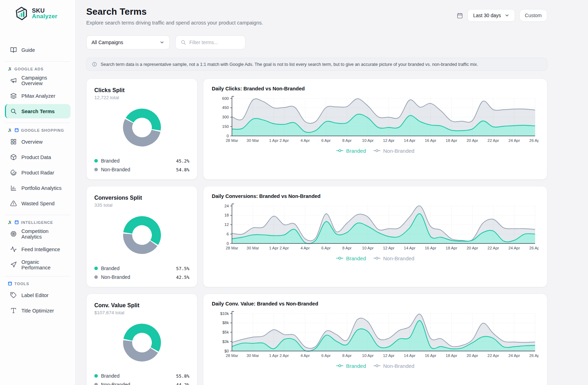  Describe the element at coordinates (13, 310) in the screenshot. I see `type-icon` at that location.